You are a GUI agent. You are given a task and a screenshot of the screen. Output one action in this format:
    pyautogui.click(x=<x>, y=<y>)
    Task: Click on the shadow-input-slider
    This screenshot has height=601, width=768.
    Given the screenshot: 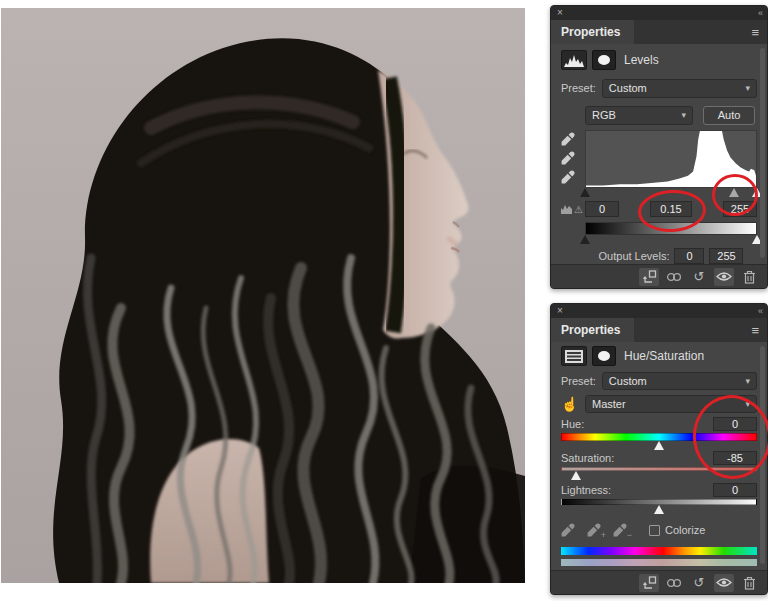 What is the action you would take?
    pyautogui.click(x=585, y=192)
    